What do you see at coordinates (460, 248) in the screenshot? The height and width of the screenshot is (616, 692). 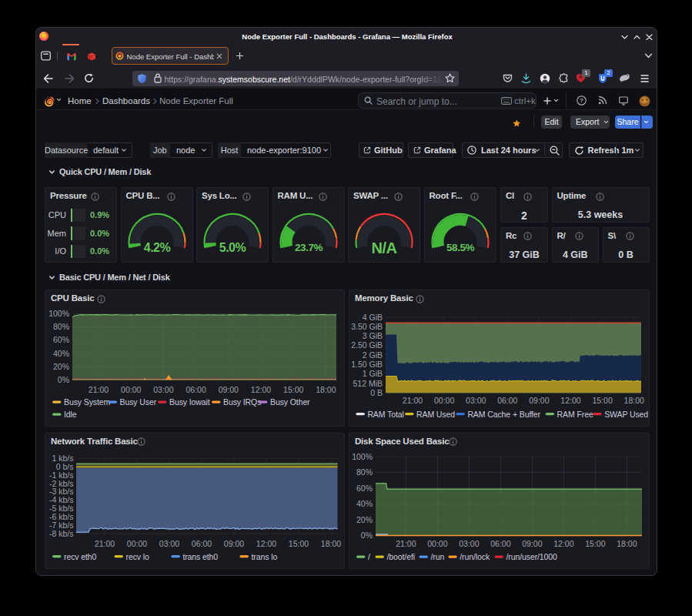 I see `svg-text: 58.5%` at bounding box center [460, 248].